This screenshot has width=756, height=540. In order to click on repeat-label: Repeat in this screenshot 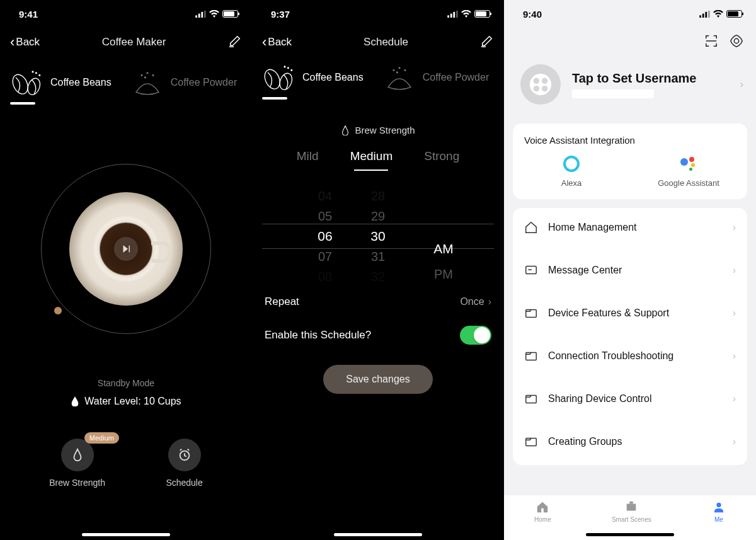, I will do `click(282, 302)`.